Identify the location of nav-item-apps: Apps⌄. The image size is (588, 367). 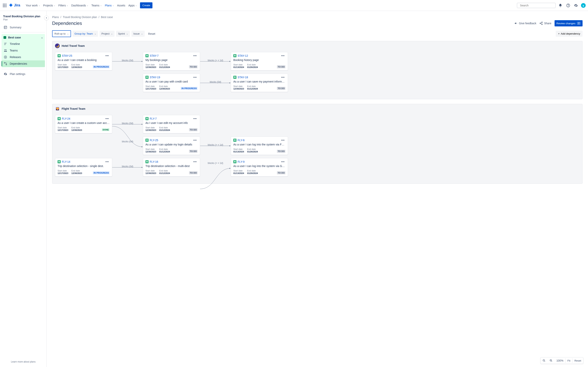
(133, 5).